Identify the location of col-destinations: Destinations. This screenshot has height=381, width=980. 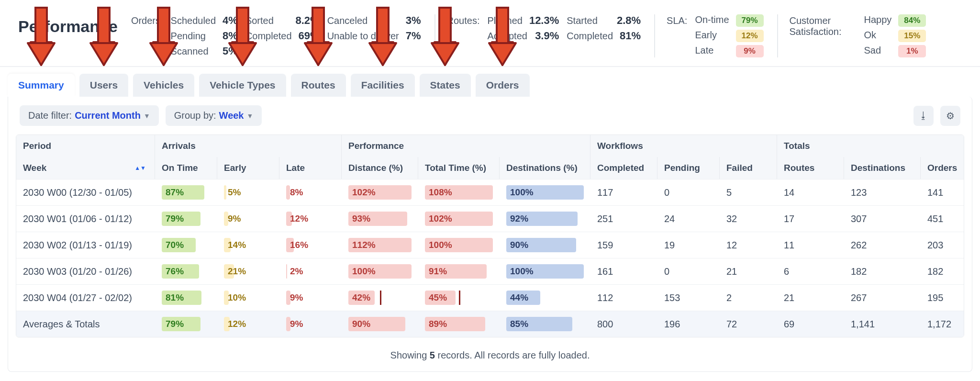
(882, 168).